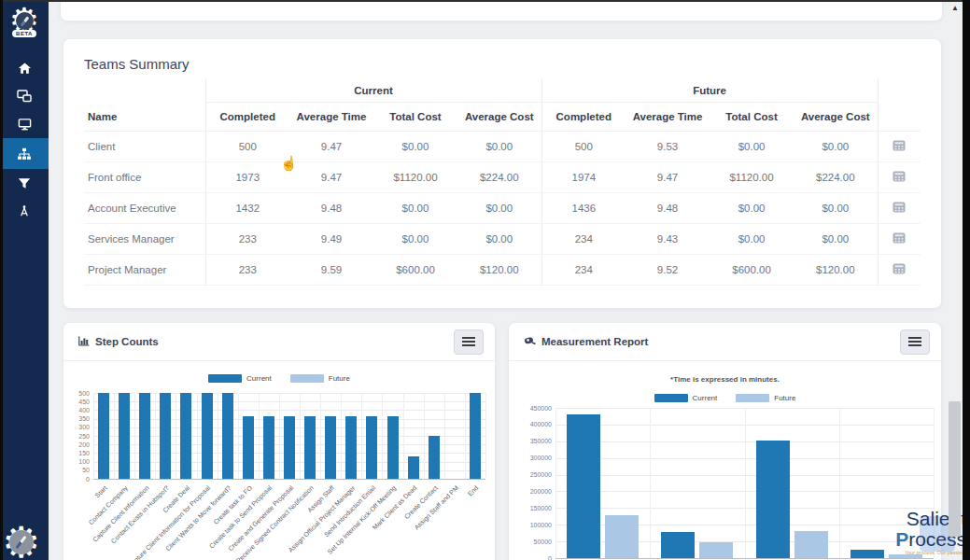 This screenshot has height=560, width=970. I want to click on future-value-cell: 500, so click(583, 147).